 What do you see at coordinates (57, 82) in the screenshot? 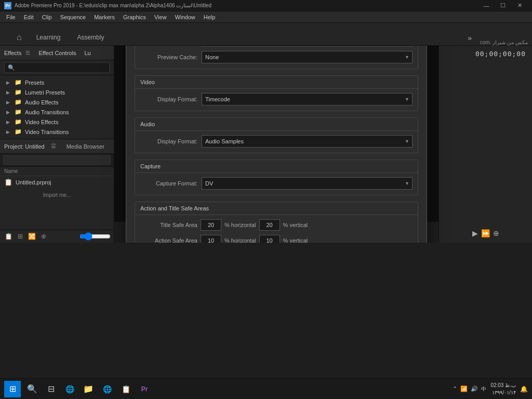
I see `tree-item-presets: ▶ 📁 Presets` at bounding box center [57, 82].